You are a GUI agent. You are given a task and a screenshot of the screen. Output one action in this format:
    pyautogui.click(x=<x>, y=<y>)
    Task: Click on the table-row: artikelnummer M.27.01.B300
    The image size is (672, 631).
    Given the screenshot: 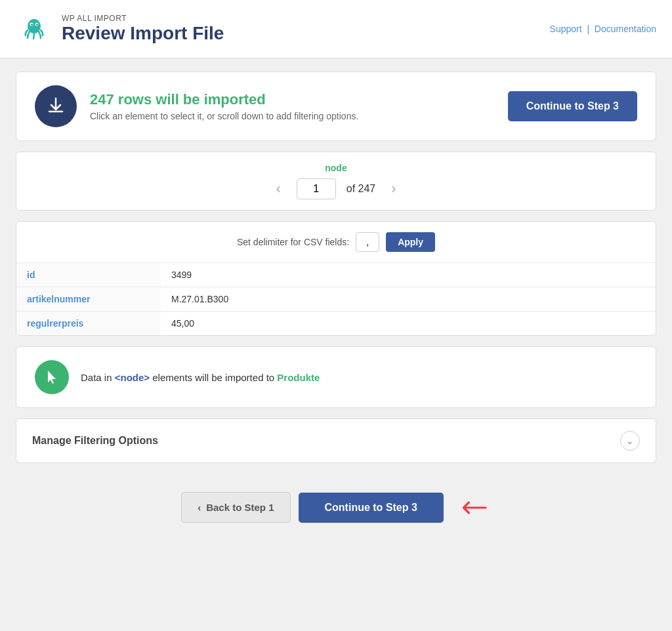 What is the action you would take?
    pyautogui.click(x=336, y=299)
    